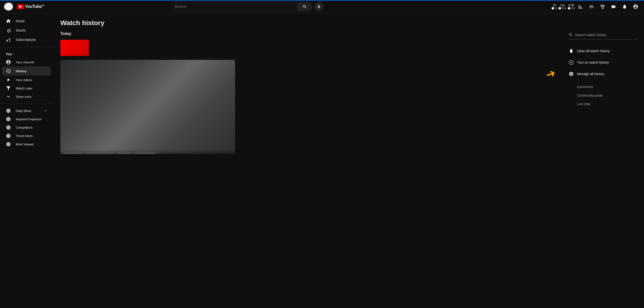 This screenshot has height=308, width=644. Describe the element at coordinates (305, 6) in the screenshot. I see `search-icon` at that location.